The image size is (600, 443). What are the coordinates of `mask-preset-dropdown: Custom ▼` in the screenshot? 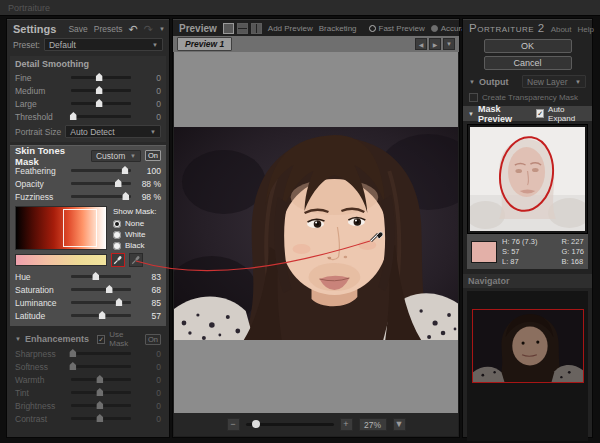 It's located at (116, 156).